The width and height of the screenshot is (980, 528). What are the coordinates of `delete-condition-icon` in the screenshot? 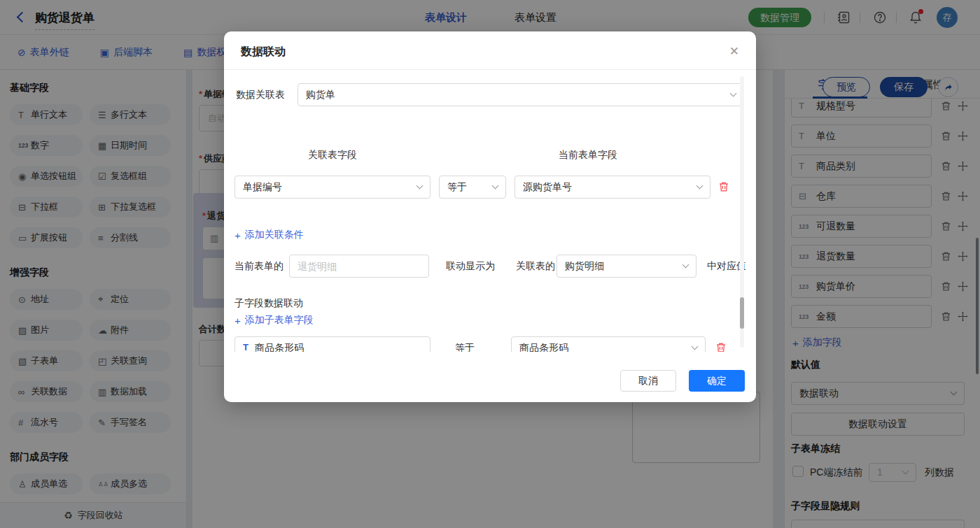 It's located at (724, 187).